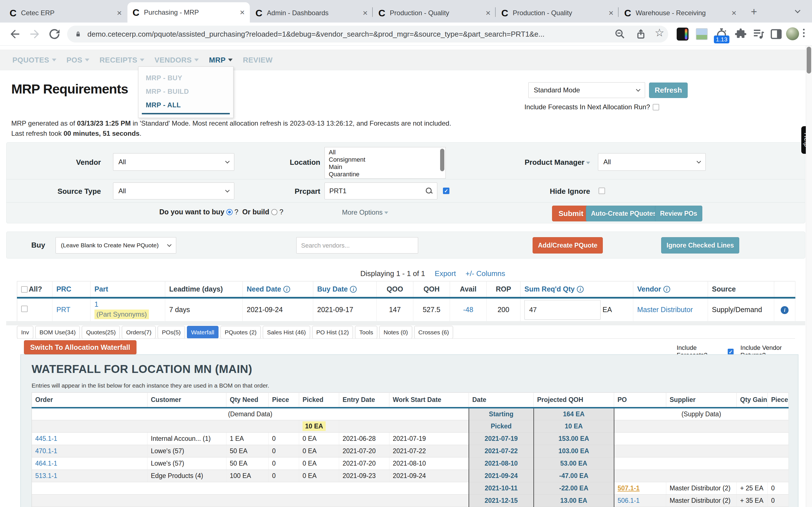 Image resolution: width=812 pixels, height=507 pixels. Describe the element at coordinates (754, 12) in the screenshot. I see `new-tab-button: +` at that location.